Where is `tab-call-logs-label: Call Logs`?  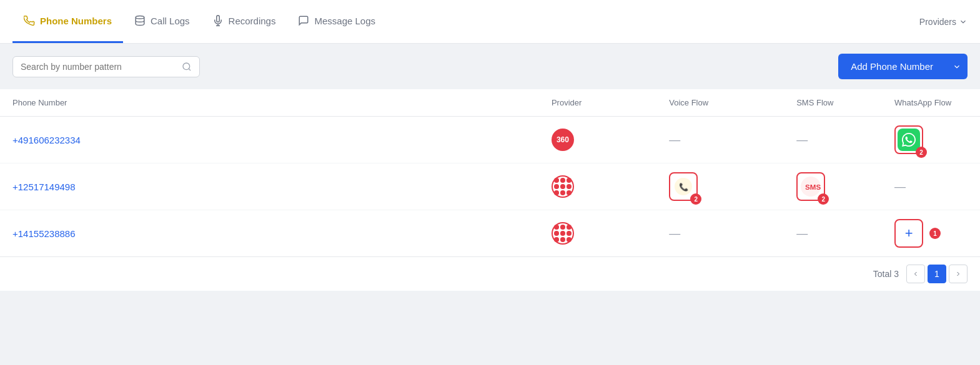 tab-call-logs-label: Call Logs is located at coordinates (170, 21).